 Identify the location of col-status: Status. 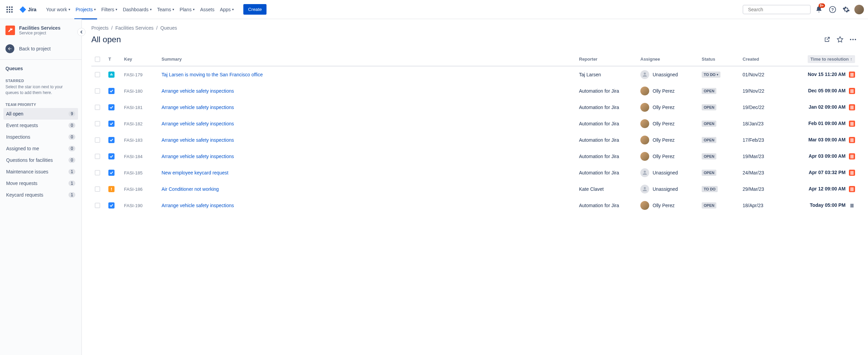
(719, 59).